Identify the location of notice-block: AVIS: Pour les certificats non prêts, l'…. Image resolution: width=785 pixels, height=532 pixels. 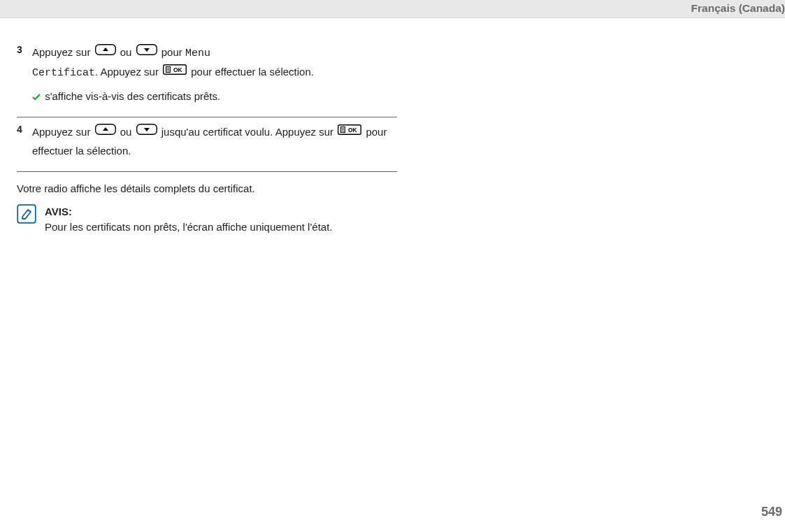
(207, 220).